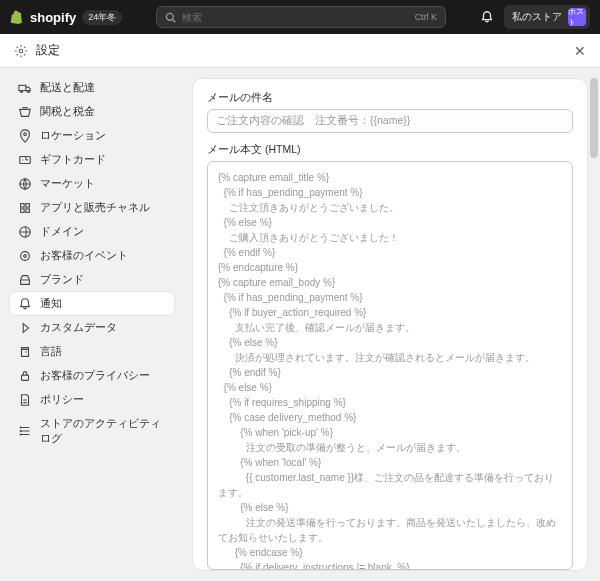 Image resolution: width=600 pixels, height=581 pixels. What do you see at coordinates (92, 376) in the screenshot?
I see `sidebar-item: お客様のプライバシー` at bounding box center [92, 376].